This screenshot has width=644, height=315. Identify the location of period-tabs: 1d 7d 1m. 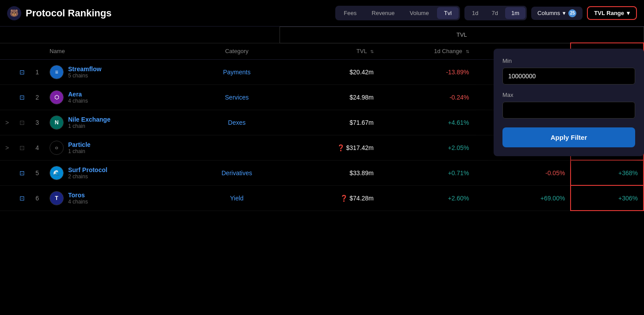
(495, 13).